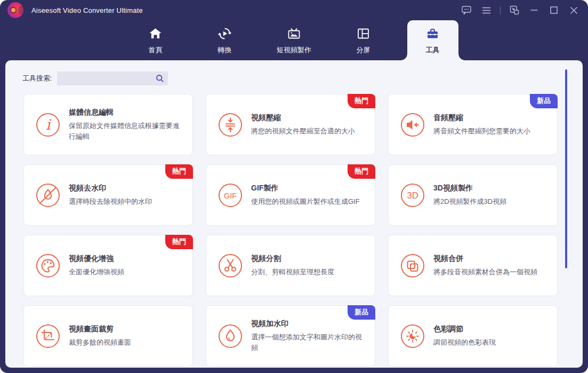 The image size is (588, 373). What do you see at coordinates (433, 50) in the screenshot?
I see `tab-toolbox-label: 工具` at bounding box center [433, 50].